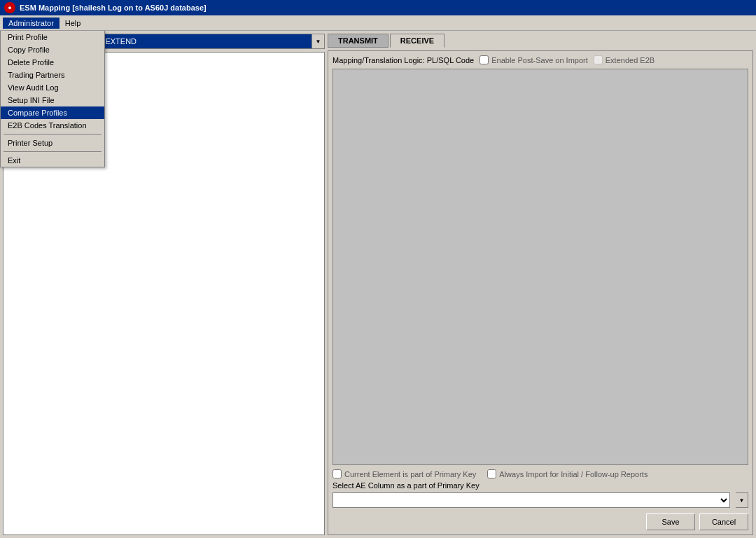  What do you see at coordinates (671, 522) in the screenshot?
I see `save-button: Save` at bounding box center [671, 522].